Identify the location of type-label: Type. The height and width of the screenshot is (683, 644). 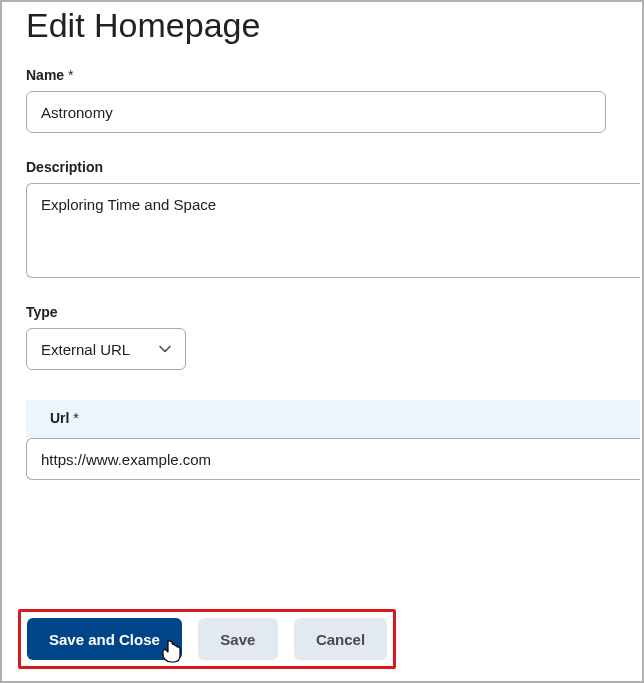
(322, 312).